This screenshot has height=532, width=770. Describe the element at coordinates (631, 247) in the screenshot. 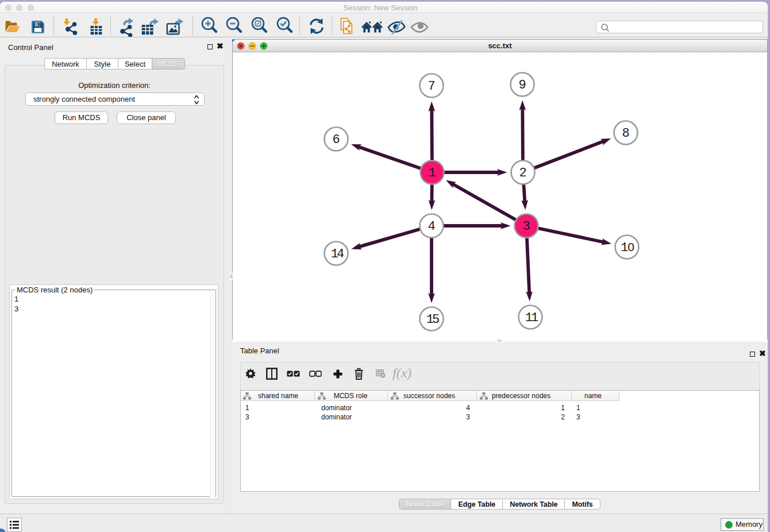

I see `svg-text: 0` at that location.